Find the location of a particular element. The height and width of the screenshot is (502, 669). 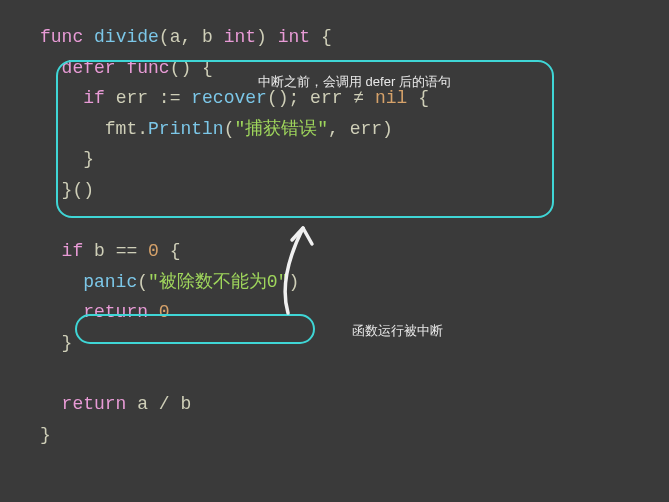

type-int: int is located at coordinates (240, 37).